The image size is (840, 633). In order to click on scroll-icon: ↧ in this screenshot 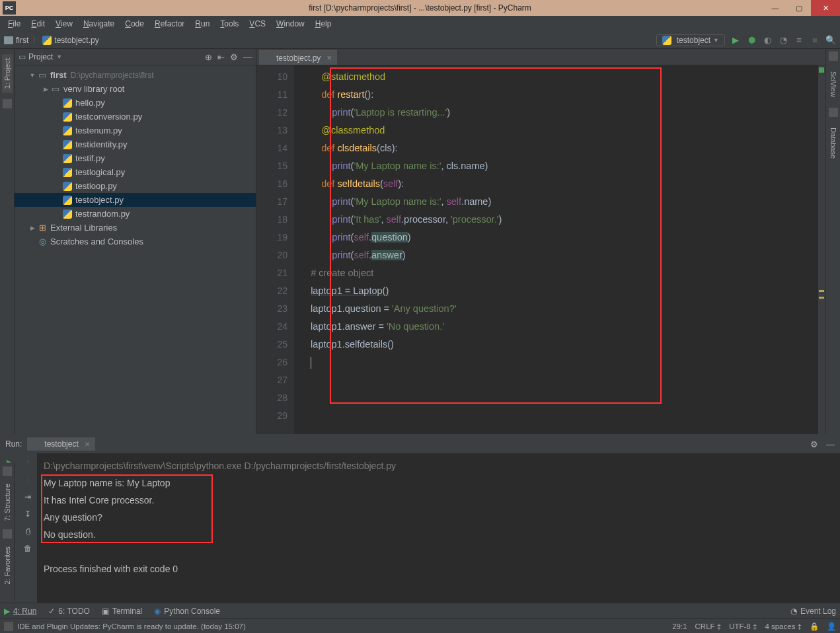, I will do `click(28, 514)`.